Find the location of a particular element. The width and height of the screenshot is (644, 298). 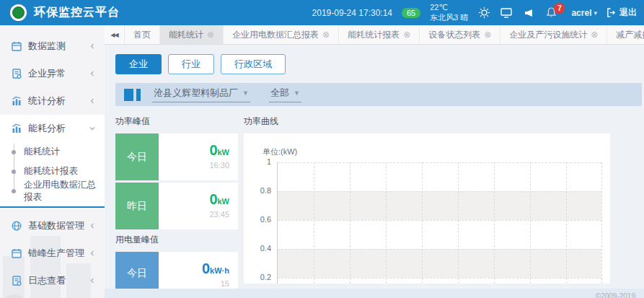

tab-energy-statistics: 能耗统计 ⊗ is located at coordinates (192, 35).